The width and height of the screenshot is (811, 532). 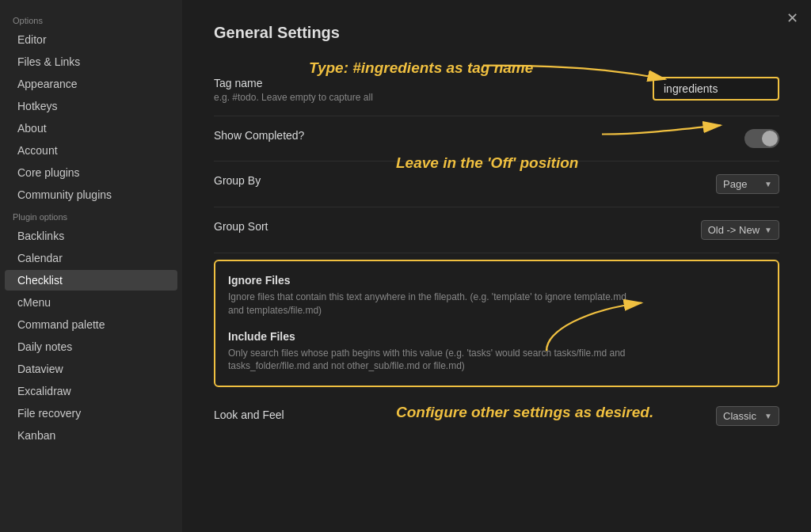 What do you see at coordinates (91, 391) in the screenshot?
I see `sidebar-item-excalidraw: Excalidraw` at bounding box center [91, 391].